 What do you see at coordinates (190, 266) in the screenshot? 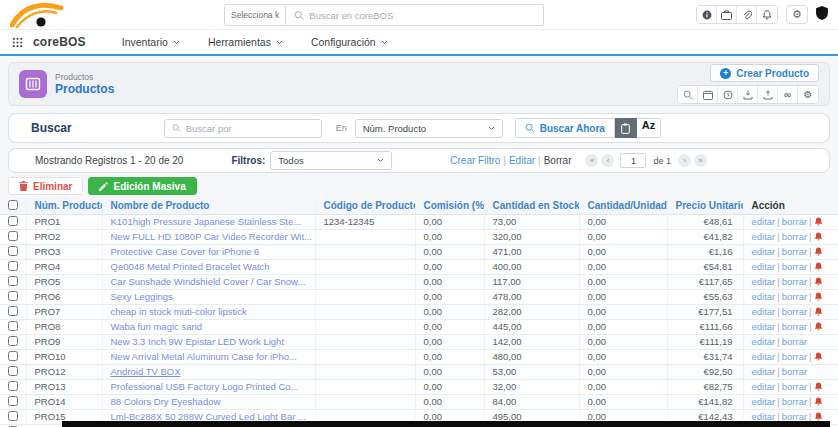
I see `product-link: Qe0048 Metal Printed Bracelet Watch` at bounding box center [190, 266].